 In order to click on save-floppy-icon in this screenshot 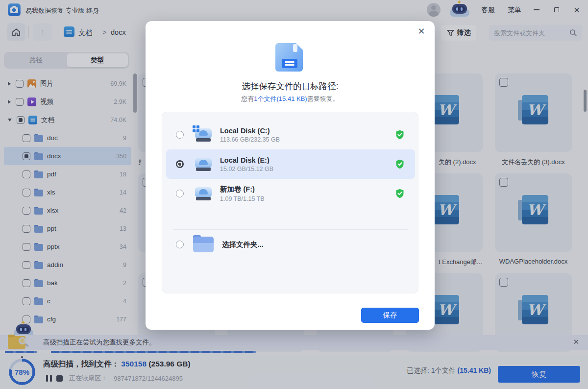, I will do `click(290, 57)`.